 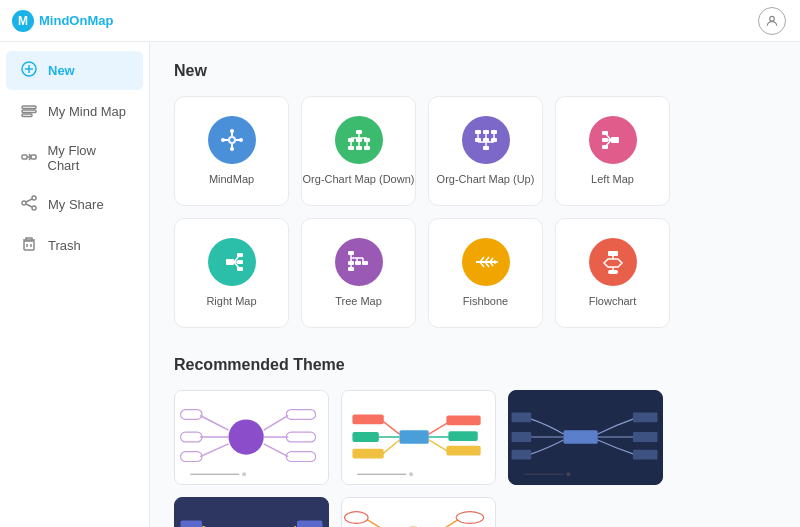 What do you see at coordinates (74, 246) in the screenshot?
I see `sidebar-item-trash: Trash` at bounding box center [74, 246].